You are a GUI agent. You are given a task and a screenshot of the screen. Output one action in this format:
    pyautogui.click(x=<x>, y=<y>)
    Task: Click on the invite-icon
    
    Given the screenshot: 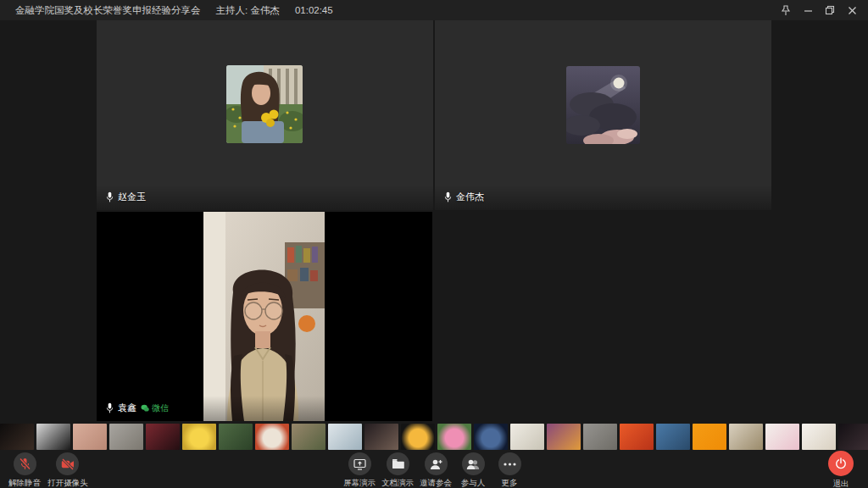 What is the action you would take?
    pyautogui.click(x=436, y=464)
    